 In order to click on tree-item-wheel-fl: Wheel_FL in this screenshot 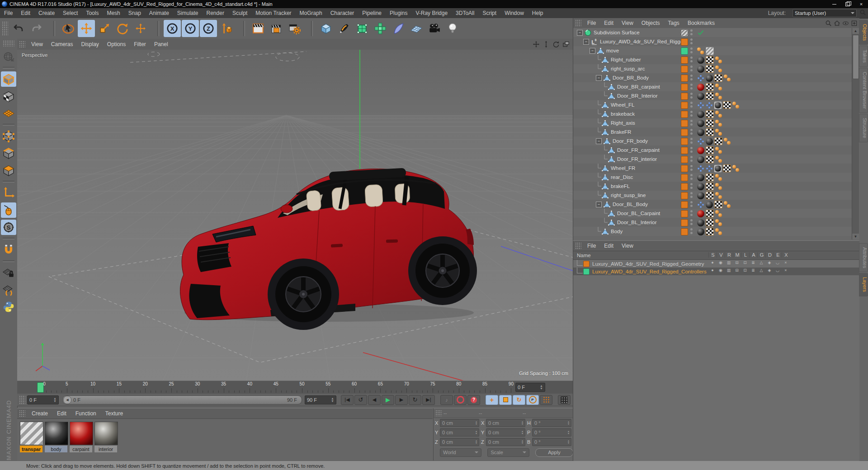, I will do `click(712, 105)`.